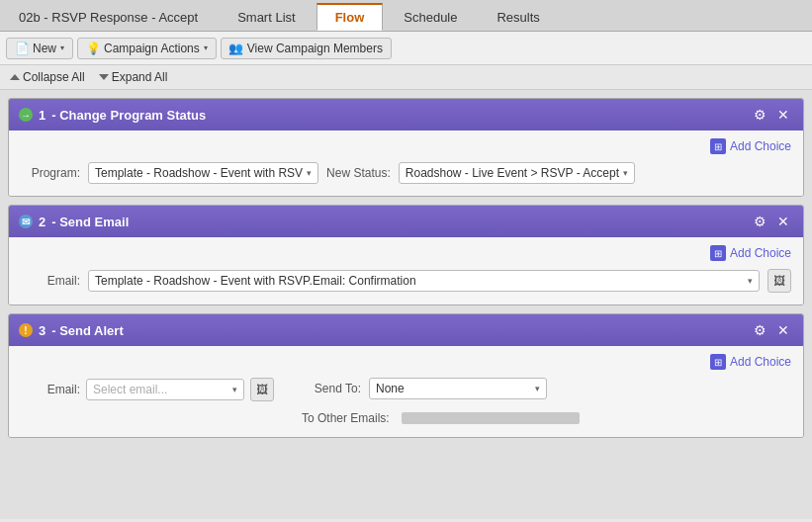  What do you see at coordinates (783, 115) in the screenshot?
I see `step-1-close-button: ✕` at bounding box center [783, 115].